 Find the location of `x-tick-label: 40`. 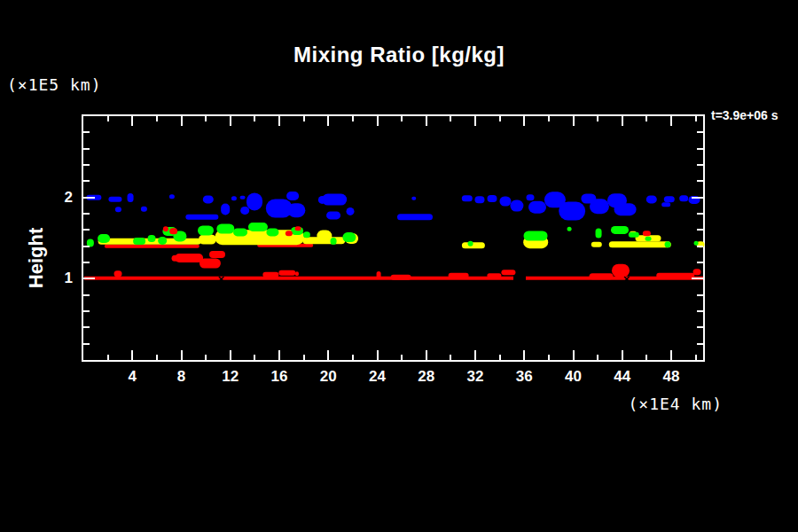

x-tick-label: 40 is located at coordinates (573, 377).